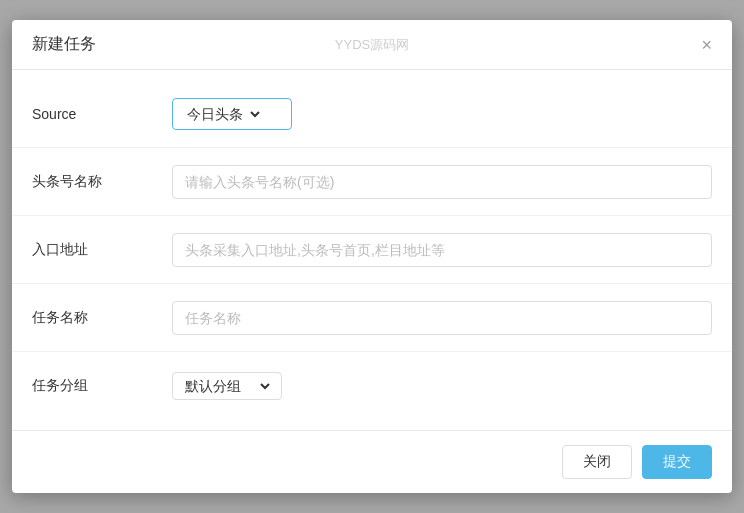 The image size is (744, 513). I want to click on account-name-control, so click(442, 182).